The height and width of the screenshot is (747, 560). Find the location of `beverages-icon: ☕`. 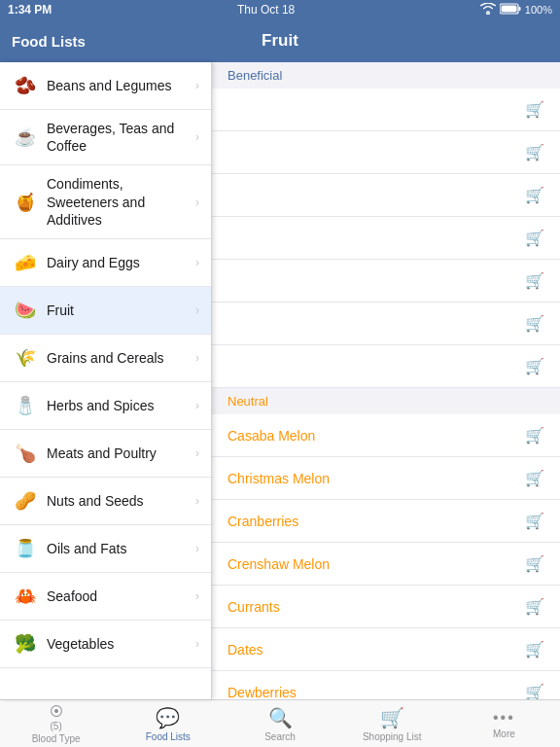

beverages-icon: ☕ is located at coordinates (25, 137).